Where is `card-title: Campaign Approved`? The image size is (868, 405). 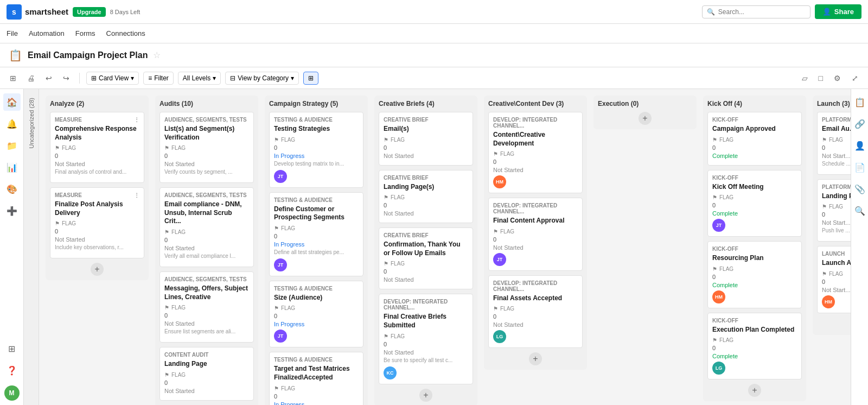
card-title: Campaign Approved is located at coordinates (755, 129).